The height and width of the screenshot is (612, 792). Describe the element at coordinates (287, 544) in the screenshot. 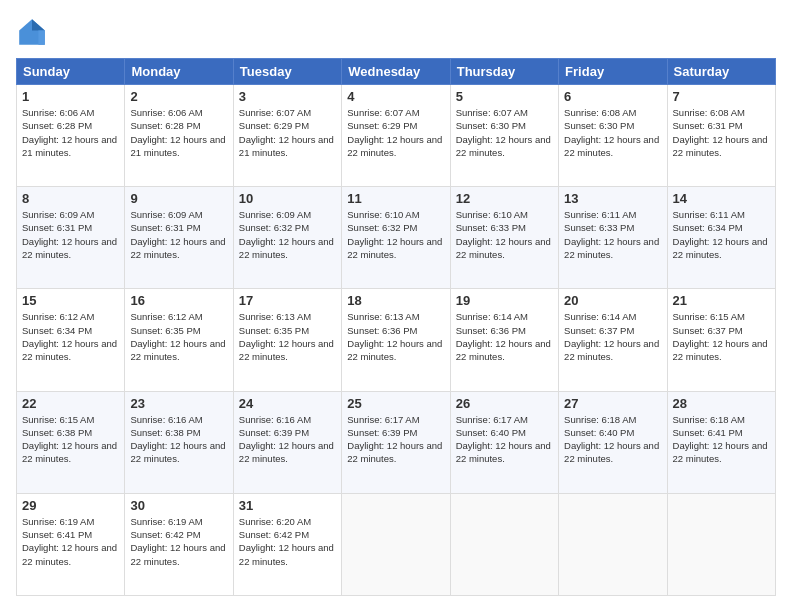

I see `calendar-cell: 31 Sunrise: 6:20 AM Sunset: 6:42 PM Dayl…` at that location.